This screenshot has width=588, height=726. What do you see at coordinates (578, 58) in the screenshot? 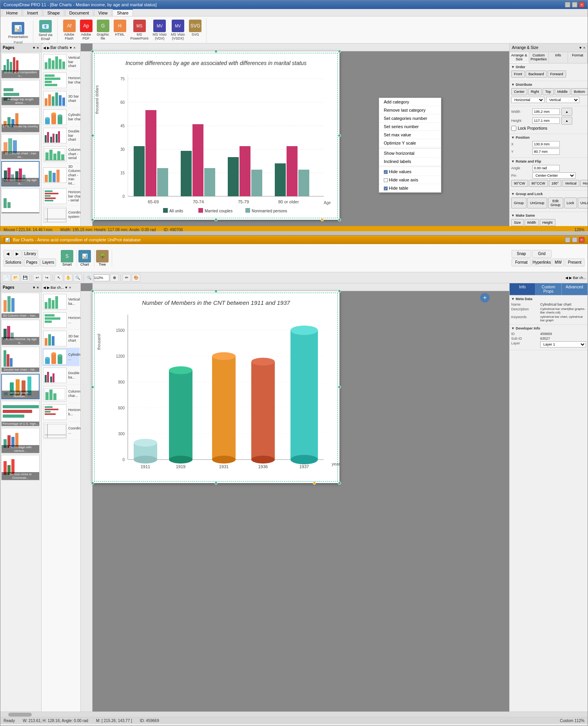
I see `arrange-tab-format: Format` at bounding box center [578, 58].